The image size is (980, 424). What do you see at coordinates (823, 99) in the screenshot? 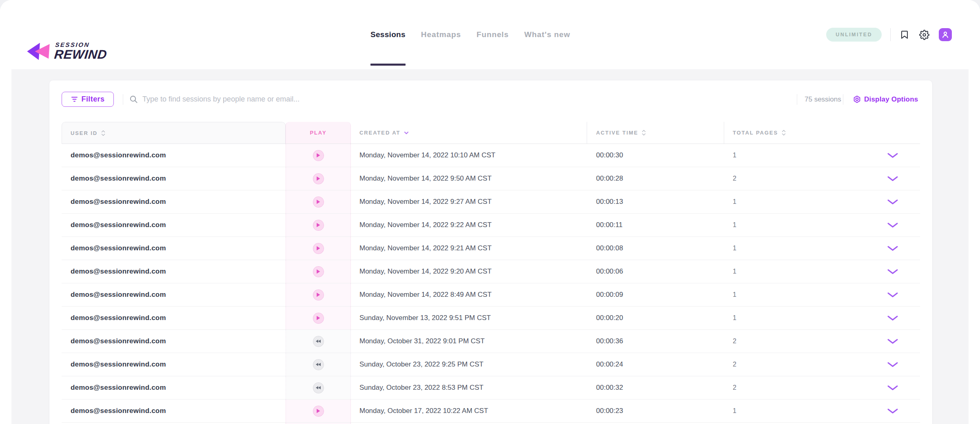
I see `session-count: 75 sessions` at bounding box center [823, 99].